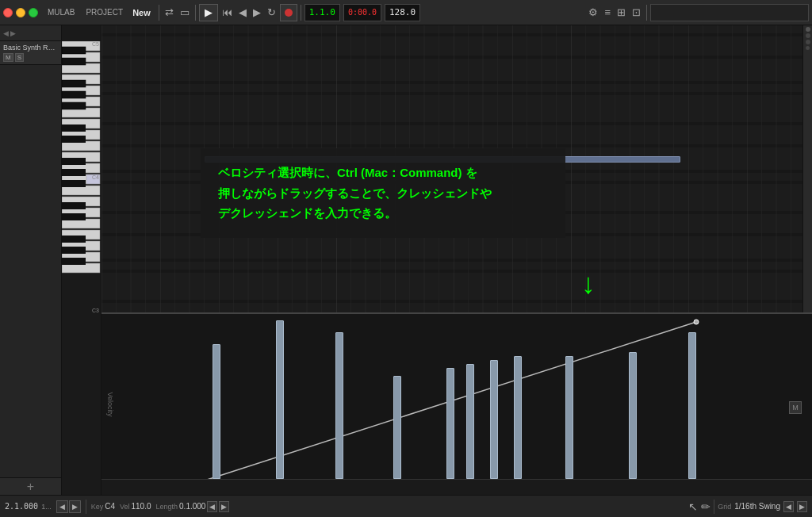 The height and width of the screenshot is (517, 812). What do you see at coordinates (347, 173) in the screenshot?
I see `tooltip-line1: ベロシティ選択時に、Ctrl (Mac：Command) を` at bounding box center [347, 173].